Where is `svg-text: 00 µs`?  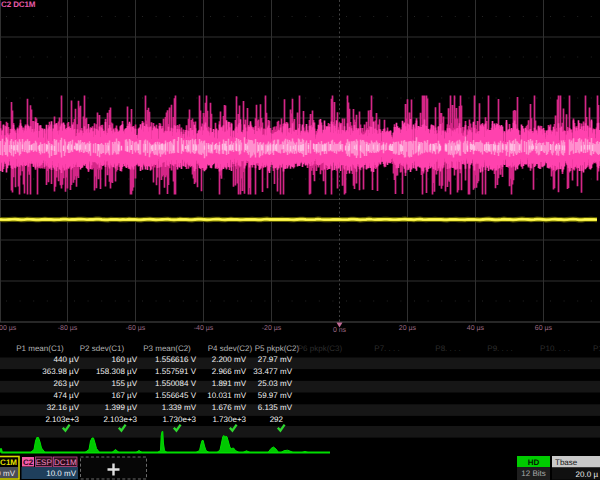 svg-text: 00 µs is located at coordinates (8, 328).